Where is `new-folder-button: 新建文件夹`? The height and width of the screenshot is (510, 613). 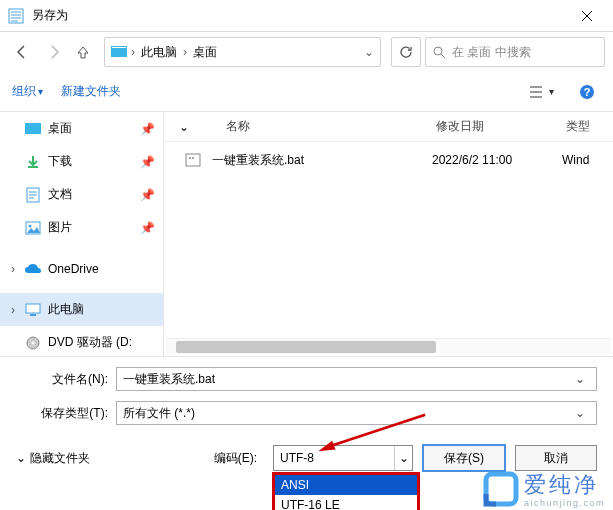
new-folder-button: 新建文件夹 is located at coordinates (91, 92).